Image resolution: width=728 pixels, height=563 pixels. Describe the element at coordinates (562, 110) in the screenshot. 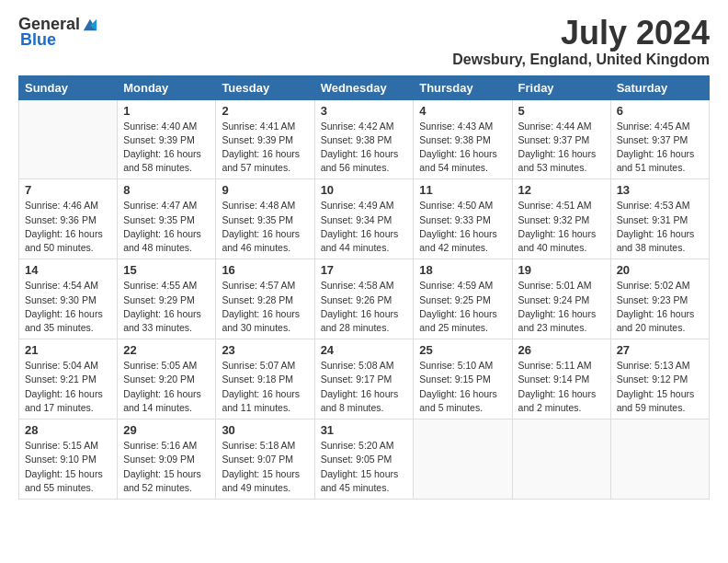

I see `day-number: 5` at that location.